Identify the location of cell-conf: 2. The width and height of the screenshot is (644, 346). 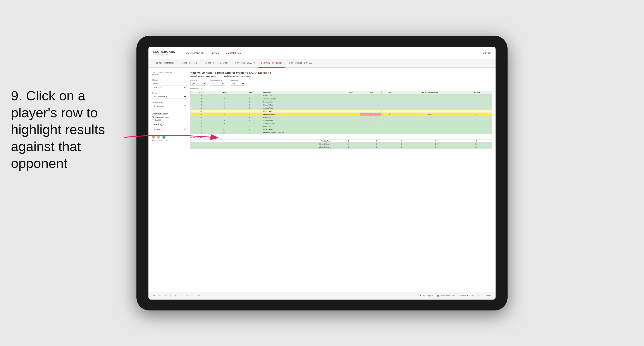
(249, 126).